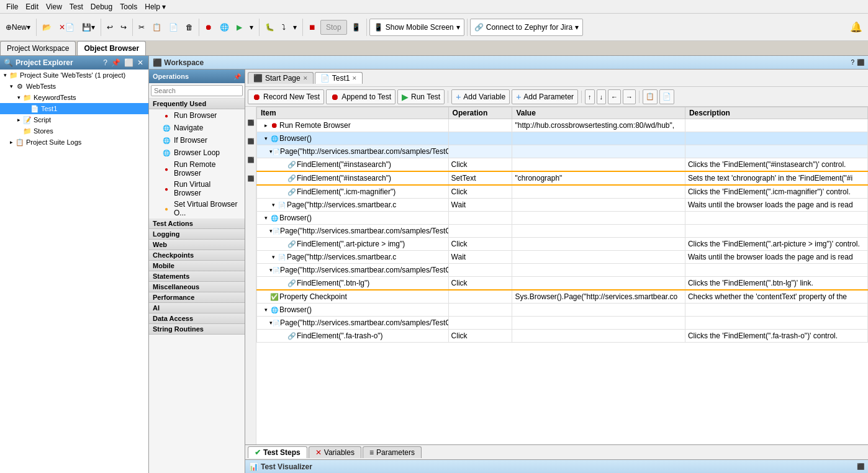 This screenshot has width=868, height=473. I want to click on mobile-icon-button: 📱, so click(356, 27).